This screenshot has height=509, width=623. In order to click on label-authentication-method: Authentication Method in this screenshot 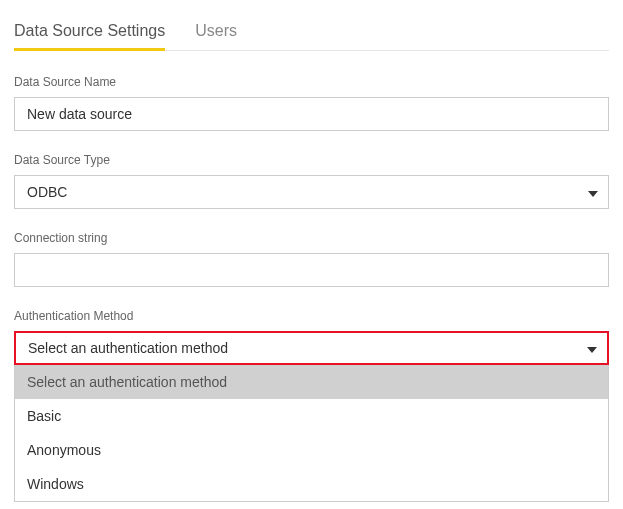, I will do `click(312, 316)`.